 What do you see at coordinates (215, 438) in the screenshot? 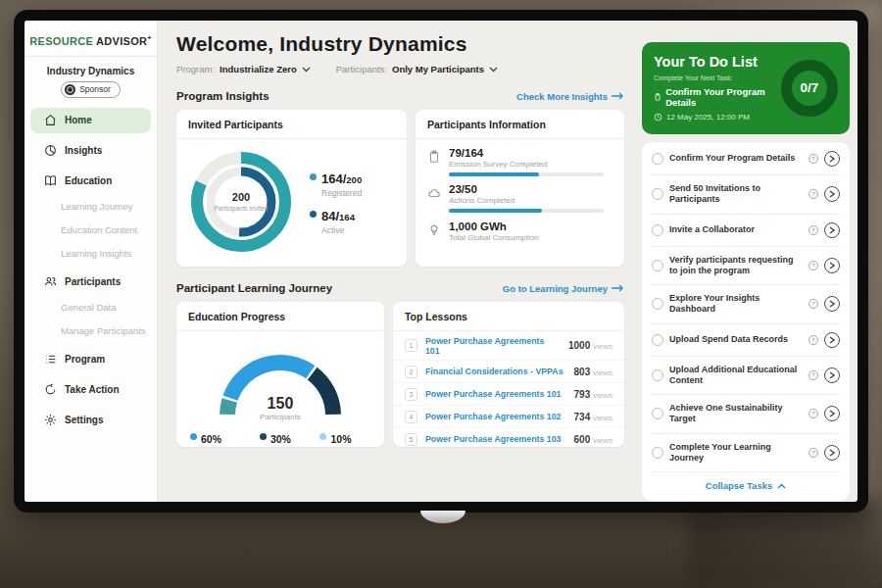
I see `legend-completed: 60% Completed` at bounding box center [215, 438].